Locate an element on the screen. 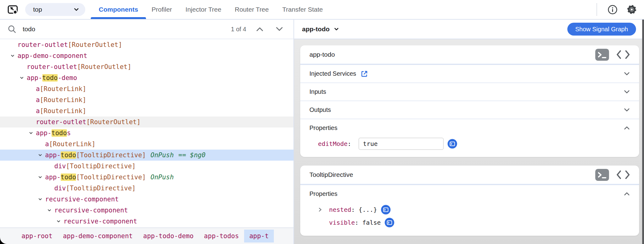  code-icon is located at coordinates (623, 55).